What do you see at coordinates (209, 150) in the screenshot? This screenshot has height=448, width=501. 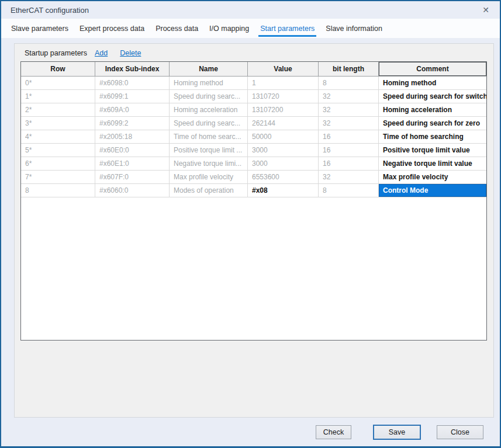 I see `cell-name: Positive torque limit ...` at bounding box center [209, 150].